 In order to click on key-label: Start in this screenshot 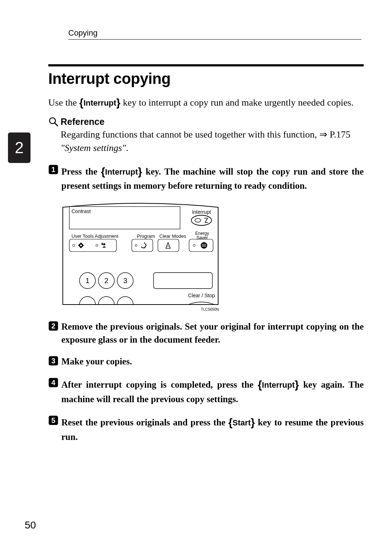, I will do `click(242, 423)`.